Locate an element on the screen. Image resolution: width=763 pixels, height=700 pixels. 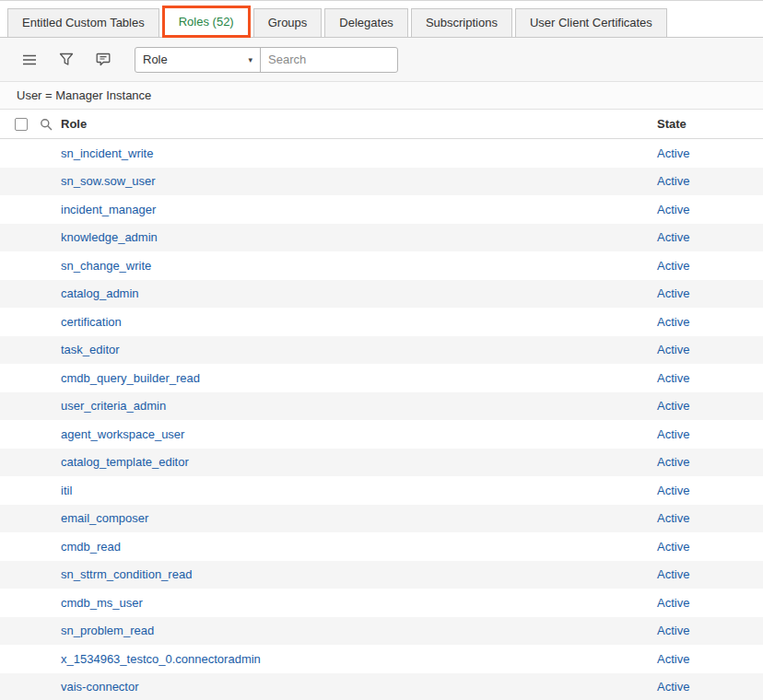
table-row: user_criteria_adminActive is located at coordinates (382, 407).